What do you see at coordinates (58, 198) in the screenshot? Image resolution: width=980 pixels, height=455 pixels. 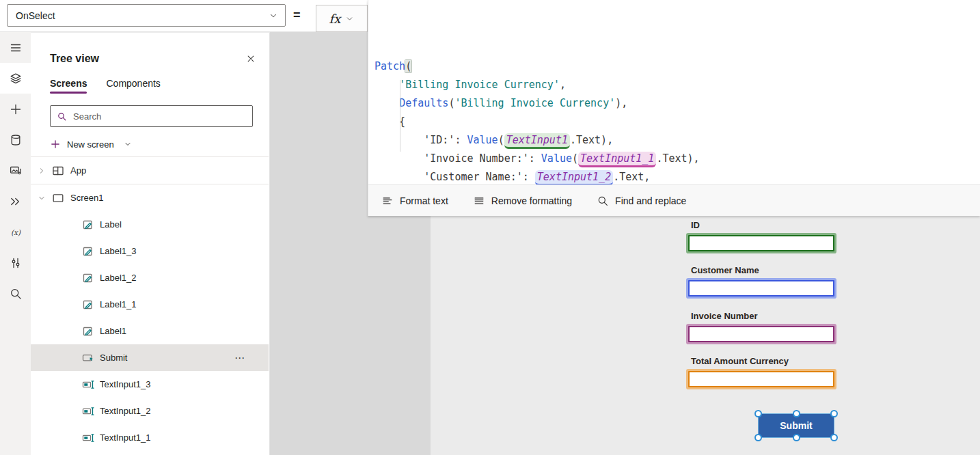 I see `screen-icon` at bounding box center [58, 198].